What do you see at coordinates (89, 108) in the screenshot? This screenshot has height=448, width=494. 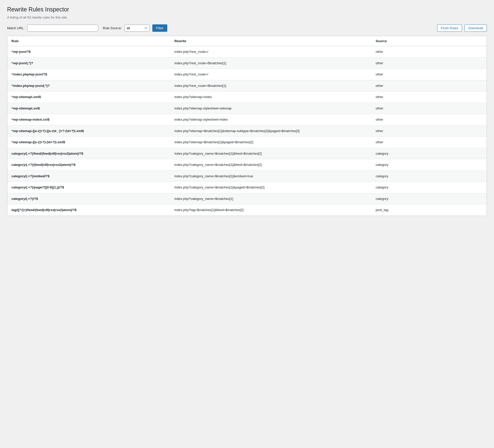 I see `cell-rule: ^wp-sitemap\.xsl$` at bounding box center [89, 108].